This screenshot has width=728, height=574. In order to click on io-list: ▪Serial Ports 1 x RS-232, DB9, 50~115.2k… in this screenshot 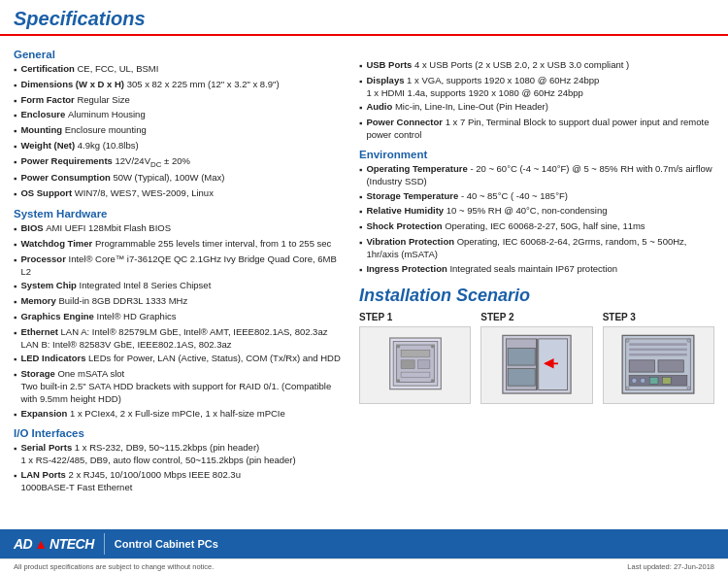, I will do `click(179, 468)`.